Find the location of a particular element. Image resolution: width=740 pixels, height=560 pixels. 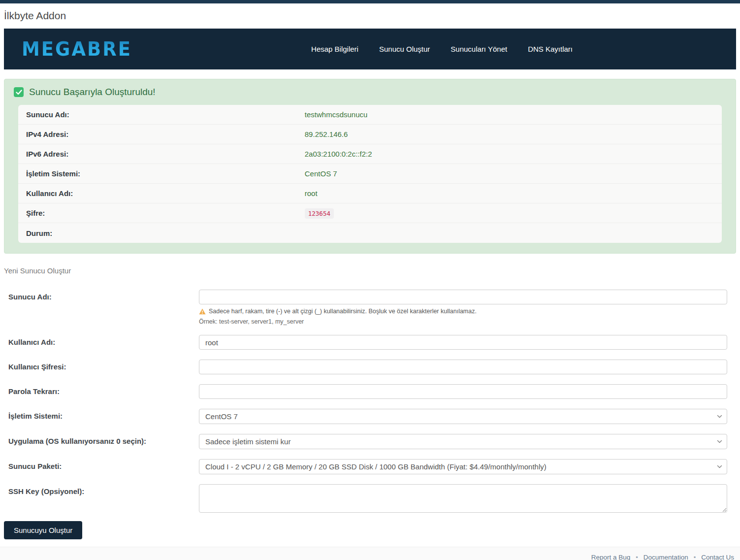

server-name-example: Örnek: test-server, server1, my_server is located at coordinates (463, 322).